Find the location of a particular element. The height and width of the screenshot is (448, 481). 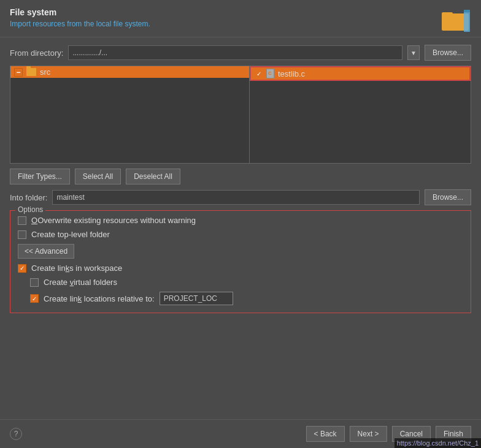

relative-input is located at coordinates (196, 298).